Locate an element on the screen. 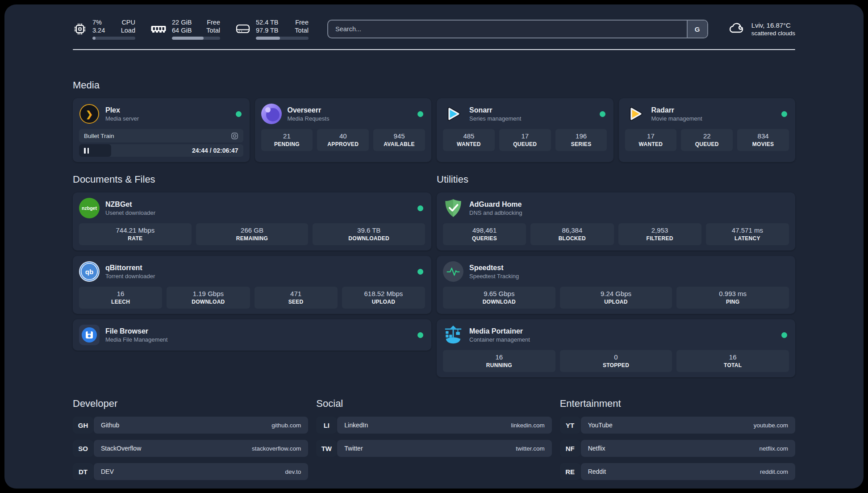 The height and width of the screenshot is (493, 868). bookmark-github: GH Github github.com is located at coordinates (190, 425).